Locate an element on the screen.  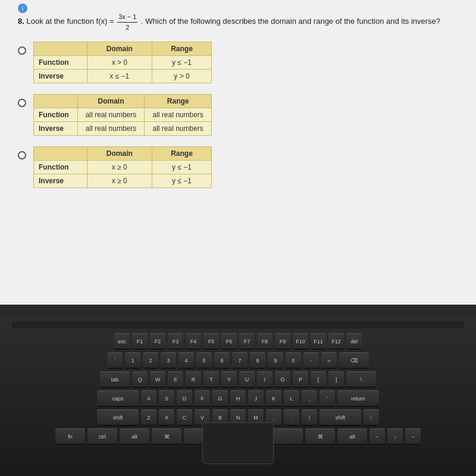
row-label-inverse-1: Inverse is located at coordinates (61, 76).